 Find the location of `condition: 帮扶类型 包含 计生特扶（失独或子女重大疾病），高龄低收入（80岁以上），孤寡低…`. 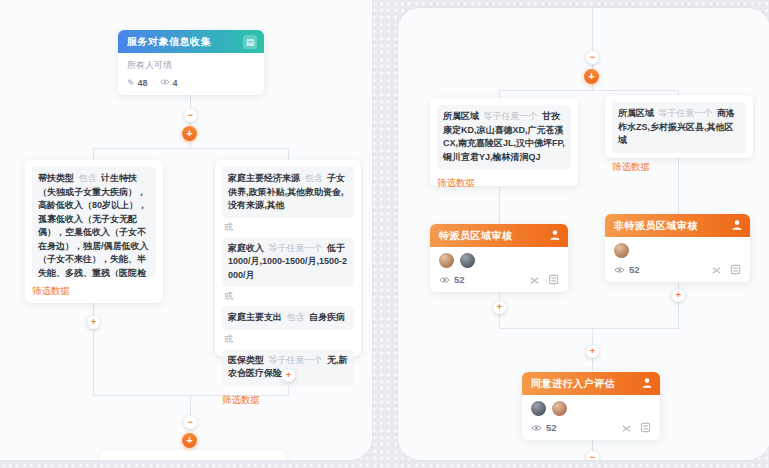

condition: 帮扶类型 包含 计生特扶（失独或子女重大疾病），高龄低收入（80岁以上），孤寡低… is located at coordinates (94, 222).